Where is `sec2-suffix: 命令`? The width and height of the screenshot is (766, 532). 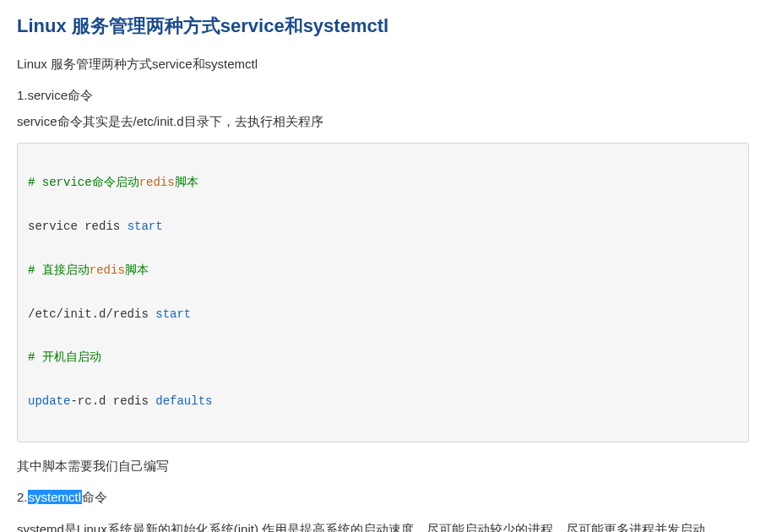
sec2-suffix: 命令 is located at coordinates (95, 497).